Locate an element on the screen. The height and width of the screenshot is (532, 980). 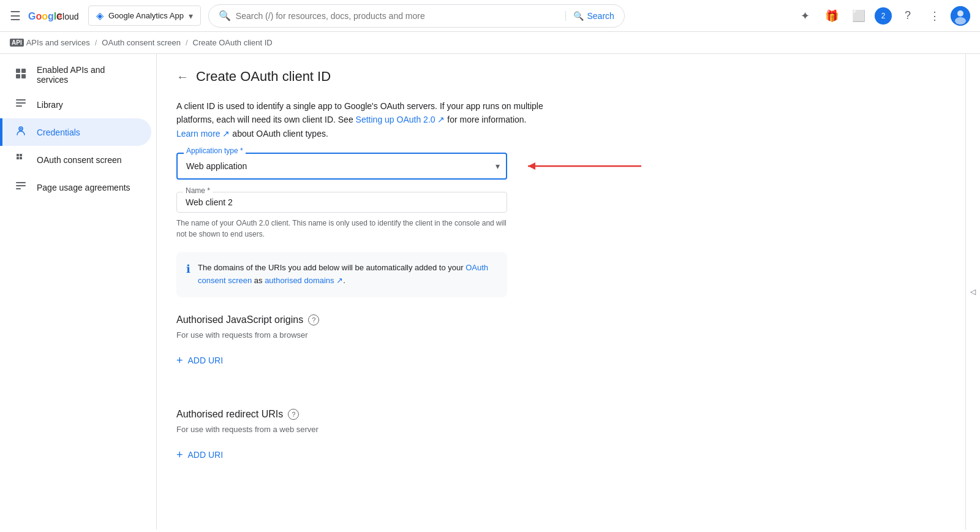
search-button-label: Search is located at coordinates (601, 16).